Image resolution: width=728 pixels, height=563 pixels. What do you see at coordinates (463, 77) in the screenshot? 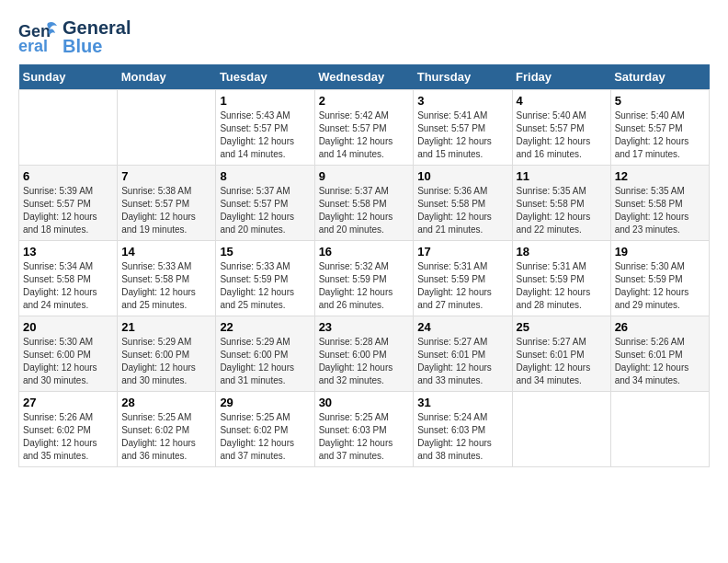
I see `day-of-week-header: Thursday` at bounding box center [463, 77].